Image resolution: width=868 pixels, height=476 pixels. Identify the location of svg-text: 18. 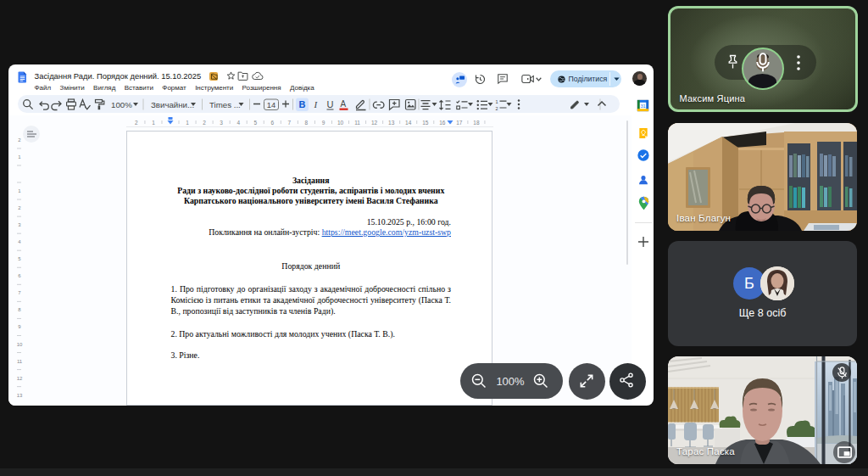
(476, 122).